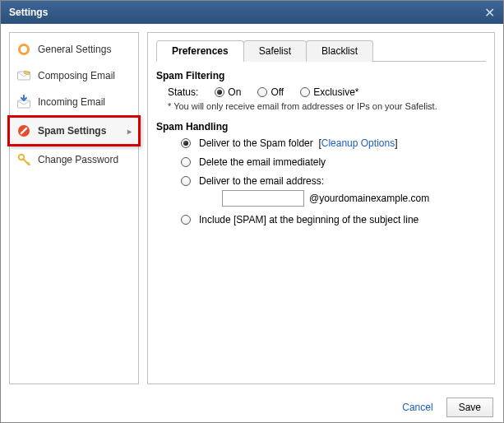 The width and height of the screenshot is (504, 423). What do you see at coordinates (74, 131) in the screenshot?
I see `sidebar-item-spam: Spam Settings ▸` at bounding box center [74, 131].